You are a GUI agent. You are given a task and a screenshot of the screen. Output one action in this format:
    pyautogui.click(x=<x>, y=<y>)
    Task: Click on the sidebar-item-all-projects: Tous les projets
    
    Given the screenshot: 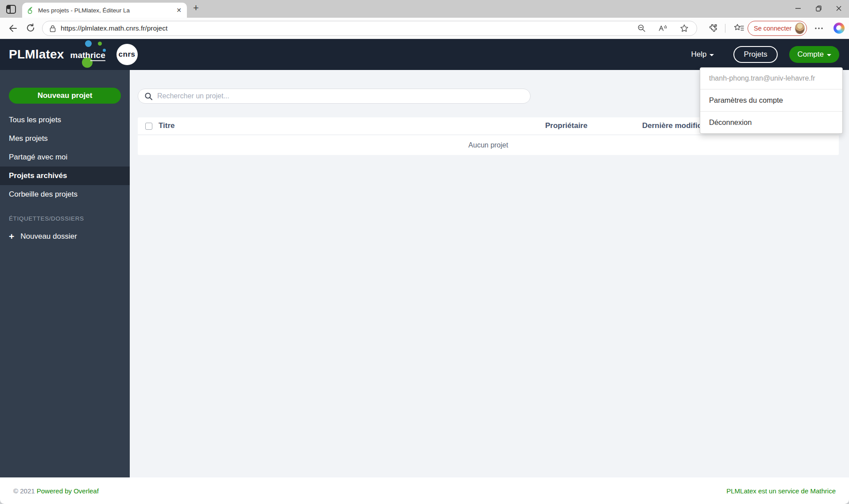 What is the action you would take?
    pyautogui.click(x=65, y=120)
    